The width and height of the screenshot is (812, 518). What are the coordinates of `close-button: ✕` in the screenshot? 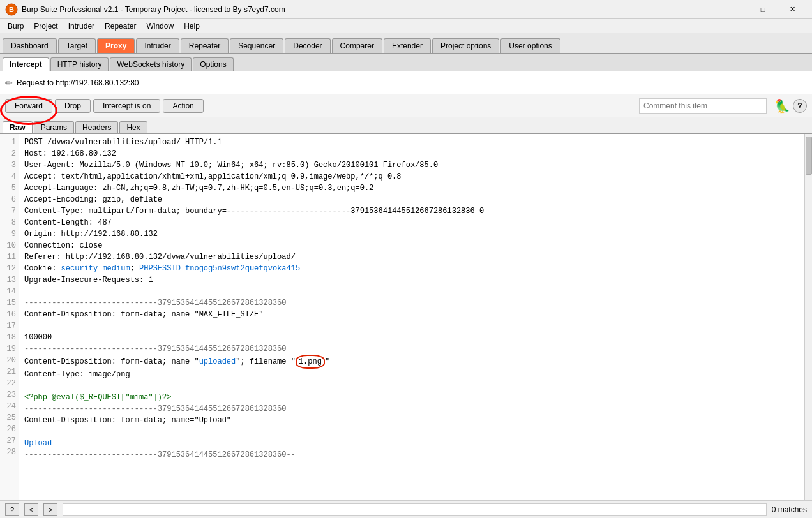 It's located at (792, 10).